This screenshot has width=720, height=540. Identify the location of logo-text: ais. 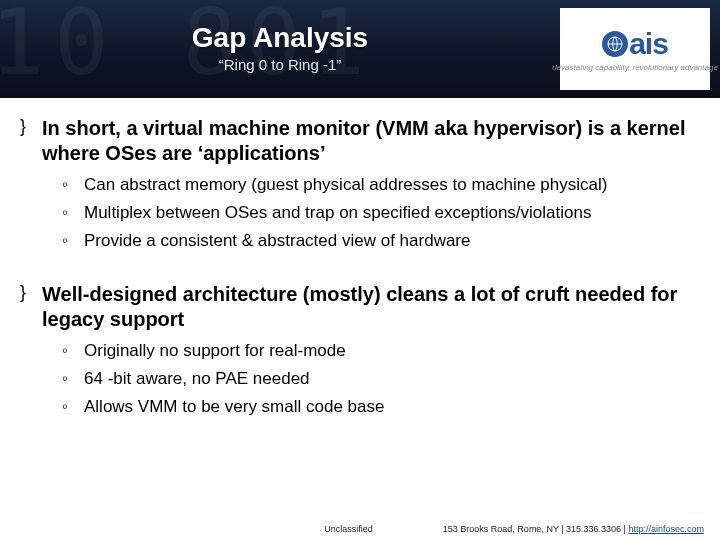
(648, 44).